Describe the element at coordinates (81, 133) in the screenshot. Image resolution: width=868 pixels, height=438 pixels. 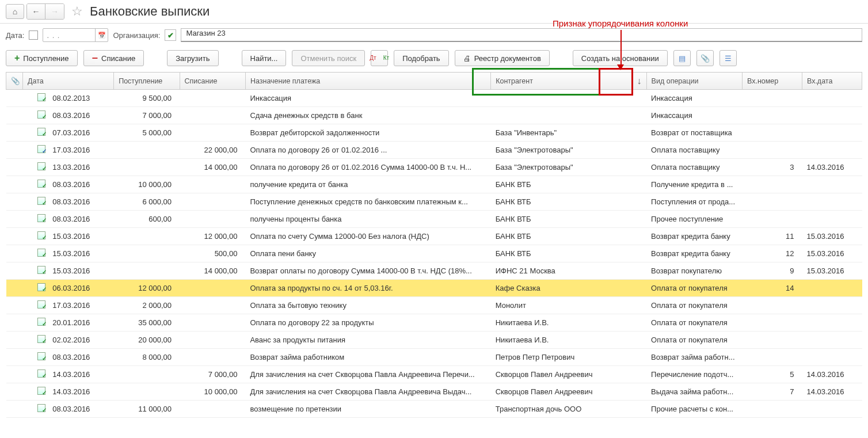
I see `cell-date: 07.03.2016` at that location.